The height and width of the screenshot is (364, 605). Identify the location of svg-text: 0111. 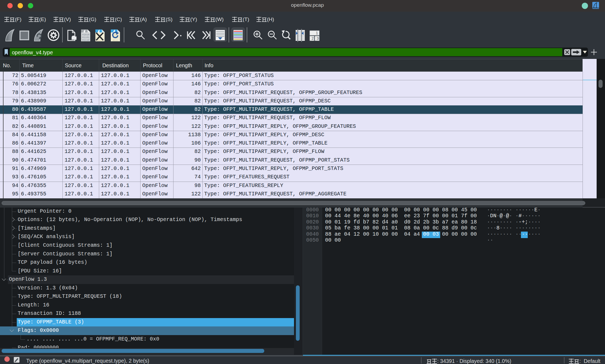
(116, 41).